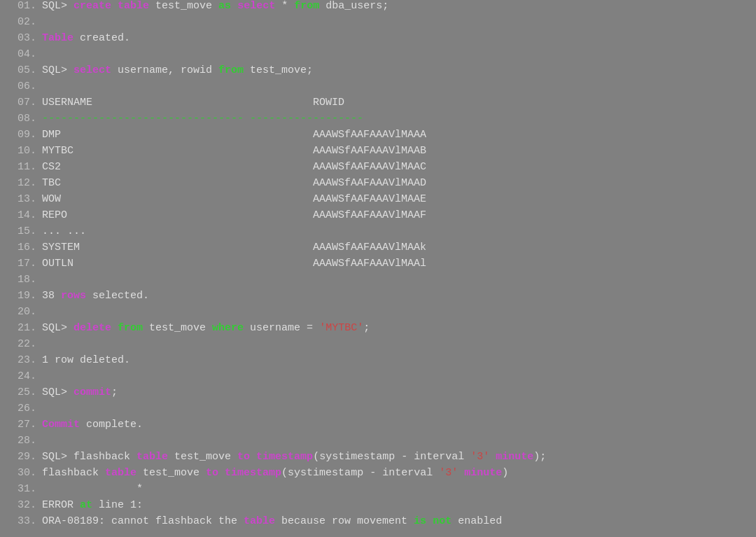  What do you see at coordinates (378, 330) in the screenshot?
I see `code-line: 21.SQL> delete from test_move where user…` at bounding box center [378, 330].